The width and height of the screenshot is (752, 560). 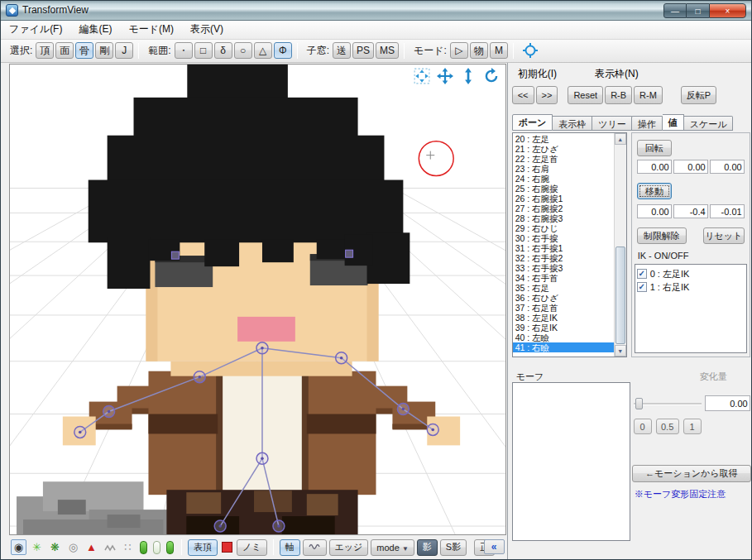 I want to click on rotate-x-field, so click(x=654, y=167).